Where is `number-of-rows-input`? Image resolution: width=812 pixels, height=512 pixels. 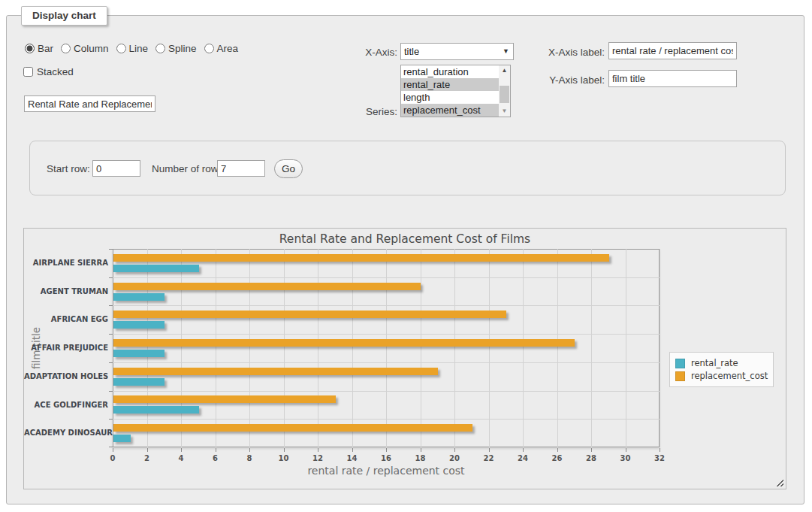 number-of-rows-input is located at coordinates (241, 168).